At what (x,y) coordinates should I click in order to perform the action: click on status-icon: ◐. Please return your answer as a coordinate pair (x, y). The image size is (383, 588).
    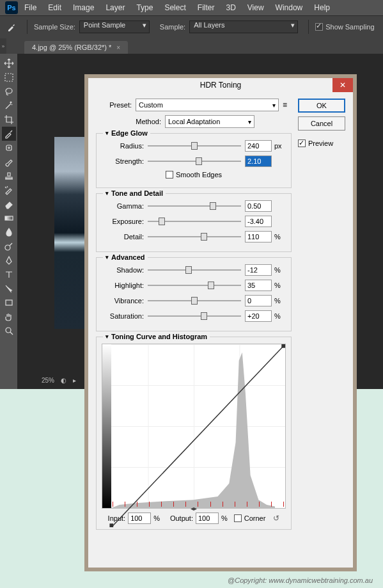
    Looking at the image, I should click on (64, 380).